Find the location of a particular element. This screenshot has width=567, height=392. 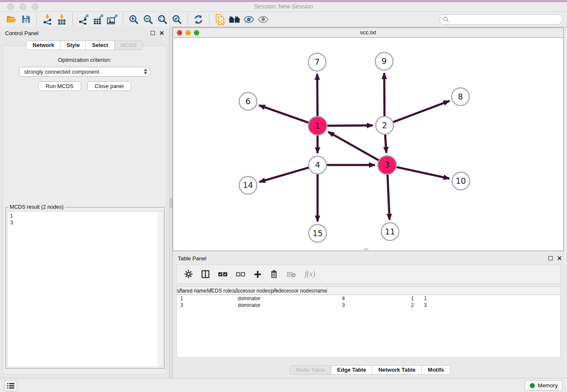

cell-successor-nodes: 3 is located at coordinates (317, 305).